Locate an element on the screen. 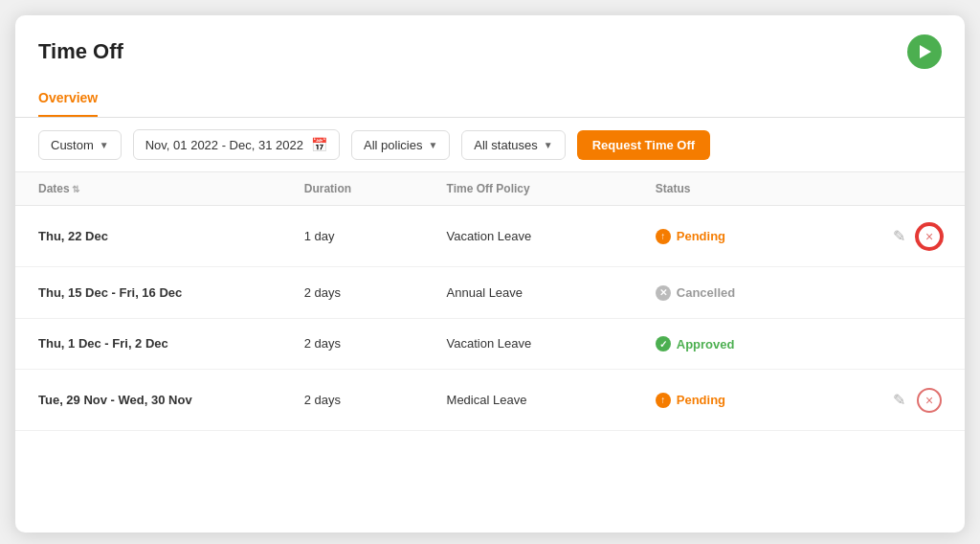  all-statuses-label: All statuses is located at coordinates (505, 146).